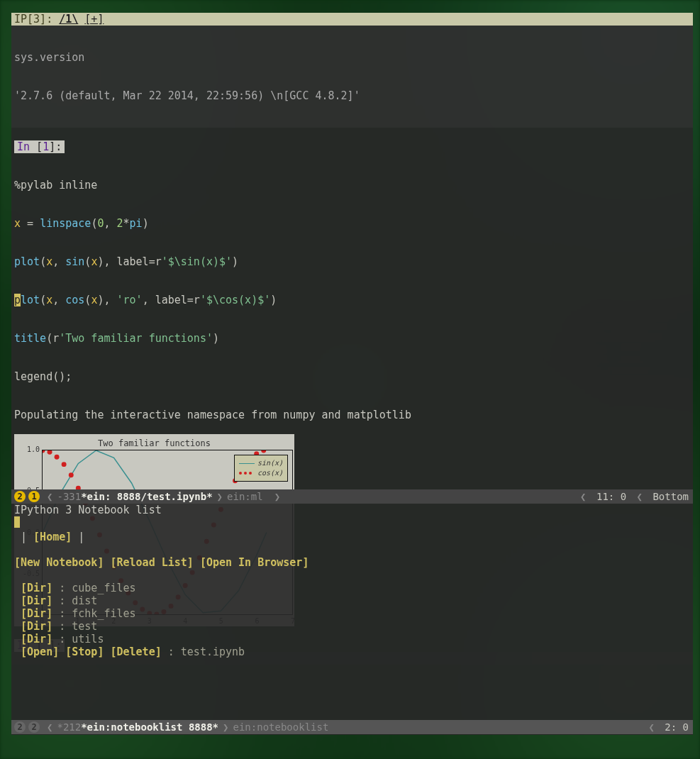  I want to click on line-icon, so click(247, 464).